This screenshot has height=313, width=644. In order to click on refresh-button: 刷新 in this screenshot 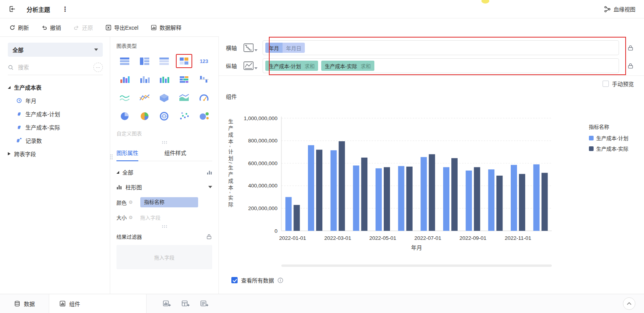, I will do `click(19, 27)`.